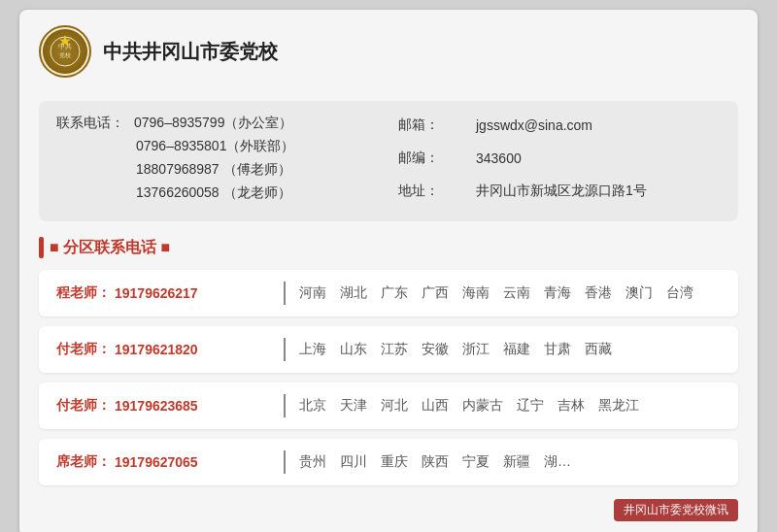 The width and height of the screenshot is (777, 532). Describe the element at coordinates (619, 406) in the screenshot. I see `area-2-7: 黑龙江` at that location.